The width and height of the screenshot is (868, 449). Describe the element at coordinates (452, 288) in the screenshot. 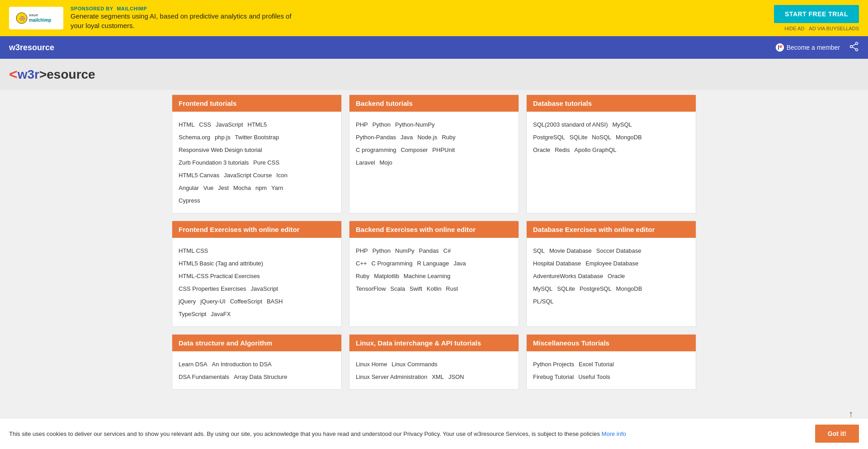

I see `link-be-rust: Rust` at that location.